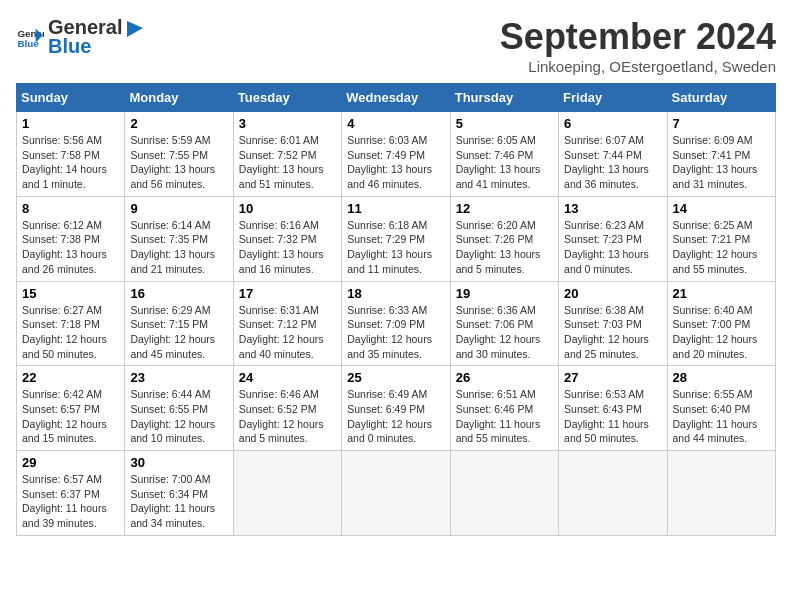 Image resolution: width=792 pixels, height=612 pixels. Describe the element at coordinates (722, 124) in the screenshot. I see `day-number: 7` at that location.